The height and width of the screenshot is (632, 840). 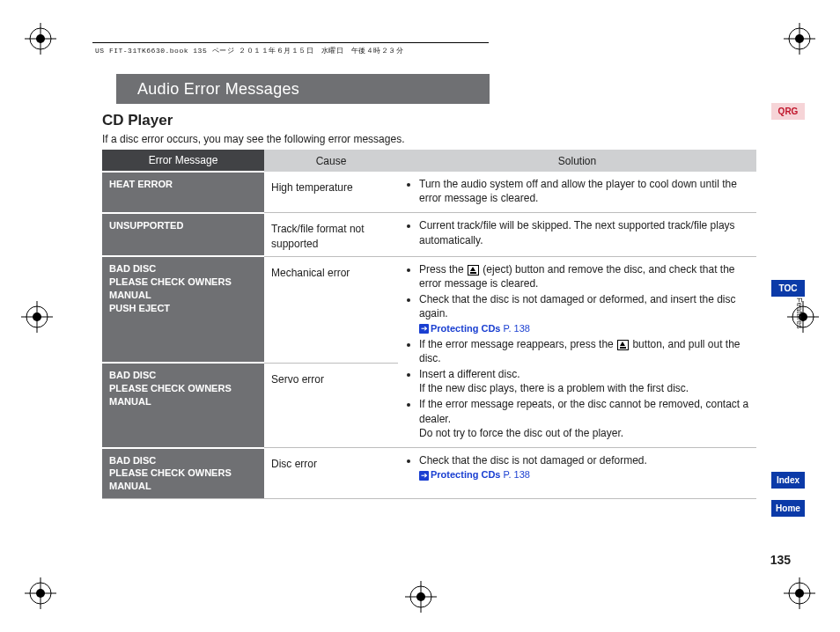 What do you see at coordinates (183, 310) in the screenshot?
I see `error-cell: BAD DISC PLEASE CHECK OWNERS MANUAL PUSH…` at bounding box center [183, 310].